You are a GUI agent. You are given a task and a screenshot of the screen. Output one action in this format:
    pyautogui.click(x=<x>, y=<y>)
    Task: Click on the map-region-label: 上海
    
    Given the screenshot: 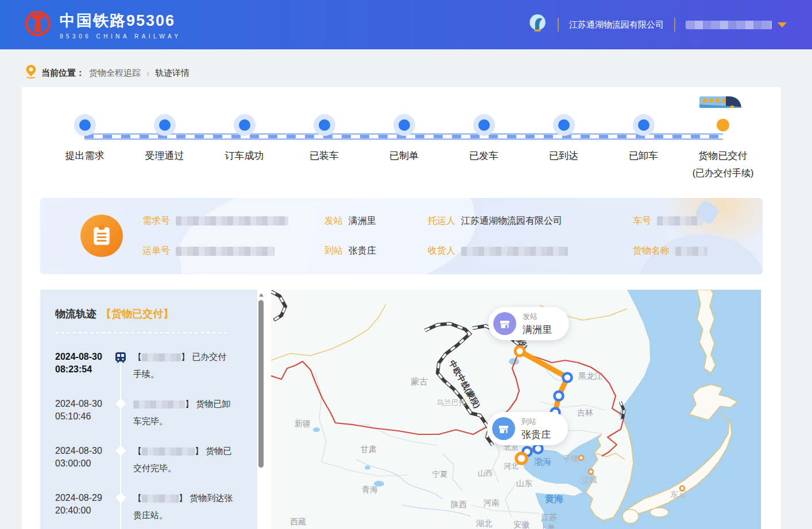 What is the action you would take?
    pyautogui.click(x=547, y=526)
    